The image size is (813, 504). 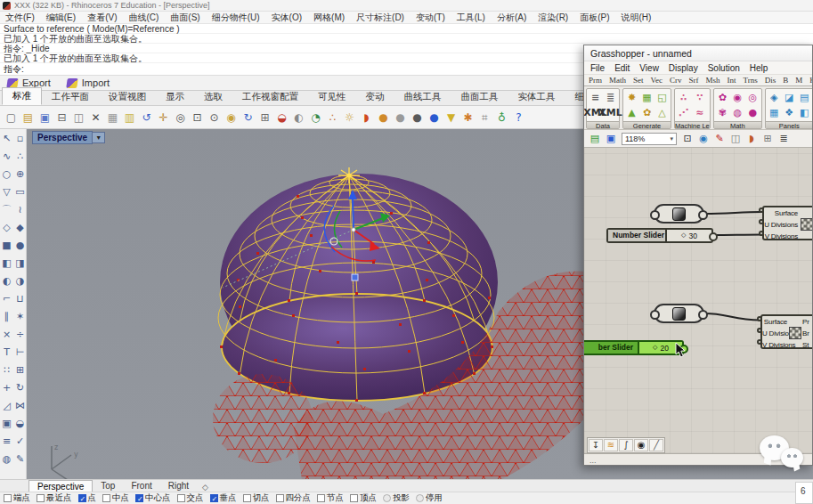 I want to click on component-icon: ◱, so click(x=663, y=98).